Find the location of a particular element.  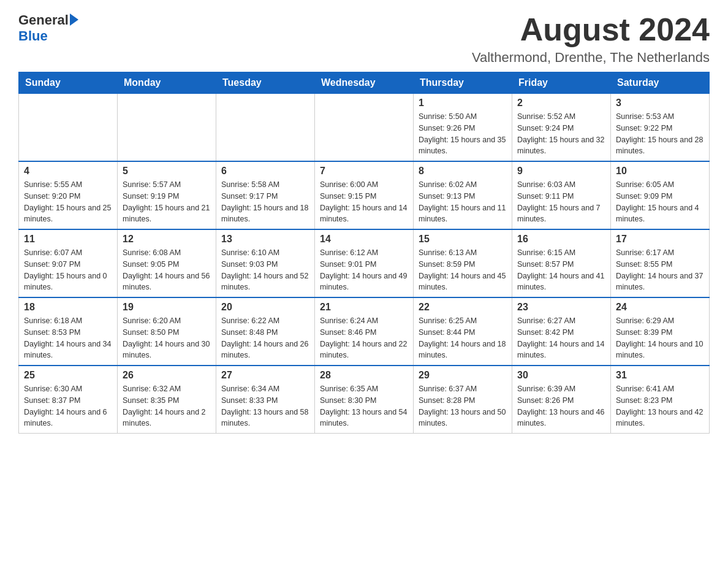

header-row: SundayMondayTuesdayWednesdayThursdayFrid… is located at coordinates (364, 83).